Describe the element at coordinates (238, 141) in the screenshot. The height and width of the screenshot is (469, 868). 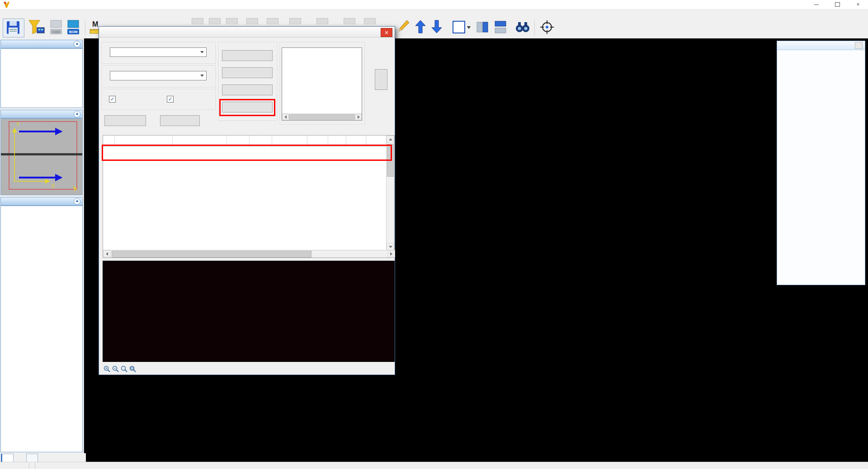
I see `column-header-pins` at that location.